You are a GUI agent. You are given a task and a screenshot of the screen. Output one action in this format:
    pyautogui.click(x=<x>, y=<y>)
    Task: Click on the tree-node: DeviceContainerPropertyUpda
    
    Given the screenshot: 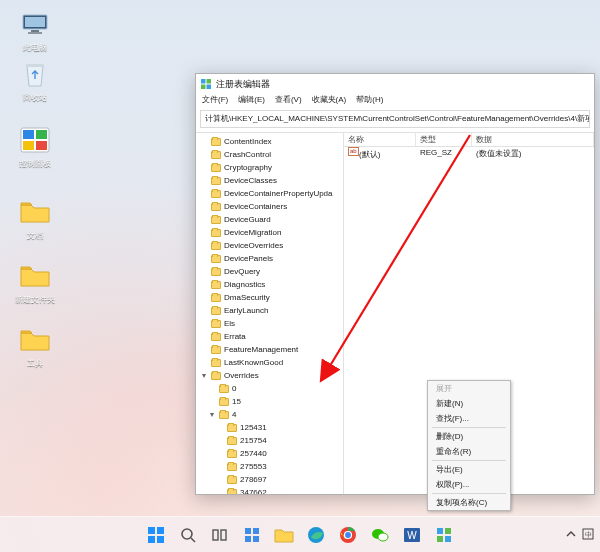 What is the action you would take?
    pyautogui.click(x=272, y=194)
    